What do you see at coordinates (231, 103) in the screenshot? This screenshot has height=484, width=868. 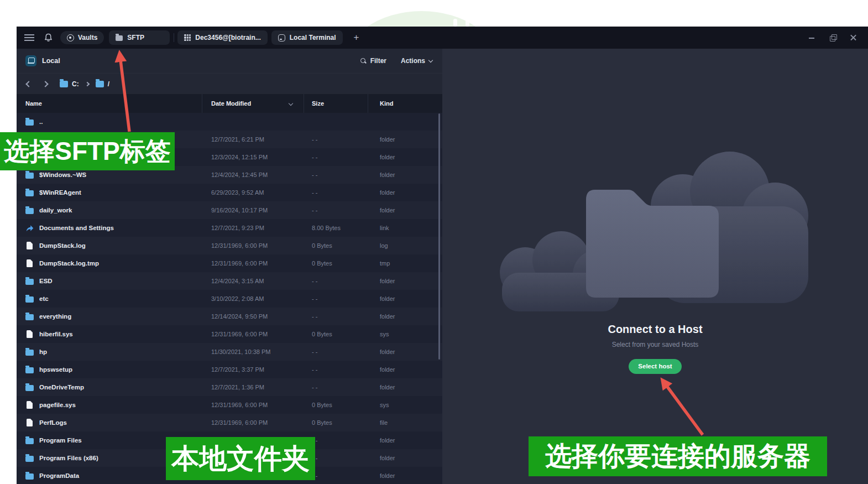 I see `column-header-label: Date Modified` at bounding box center [231, 103].